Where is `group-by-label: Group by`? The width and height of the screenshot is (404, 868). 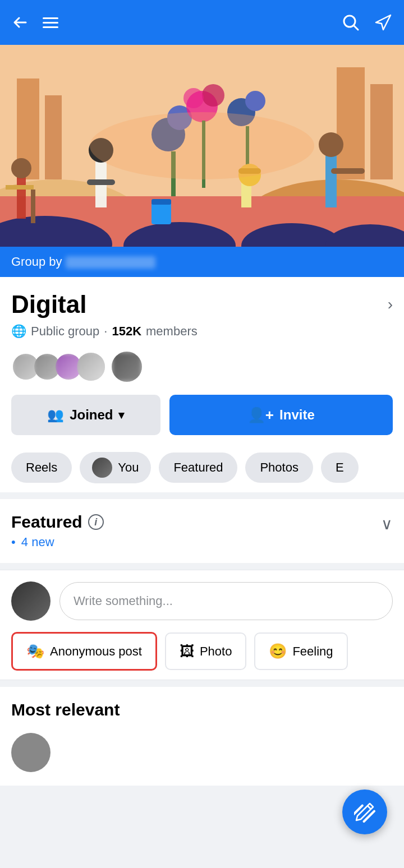
group-by-label: Group by is located at coordinates (37, 261).